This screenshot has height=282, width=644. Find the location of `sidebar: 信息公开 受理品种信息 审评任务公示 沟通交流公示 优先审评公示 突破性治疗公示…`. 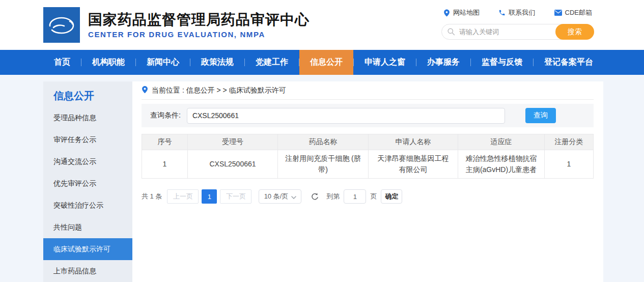

sidebar: 信息公开 受理品种信息 审评任务公示 沟通交流公示 优先审评公示 突破性治疗公示… is located at coordinates (88, 182).